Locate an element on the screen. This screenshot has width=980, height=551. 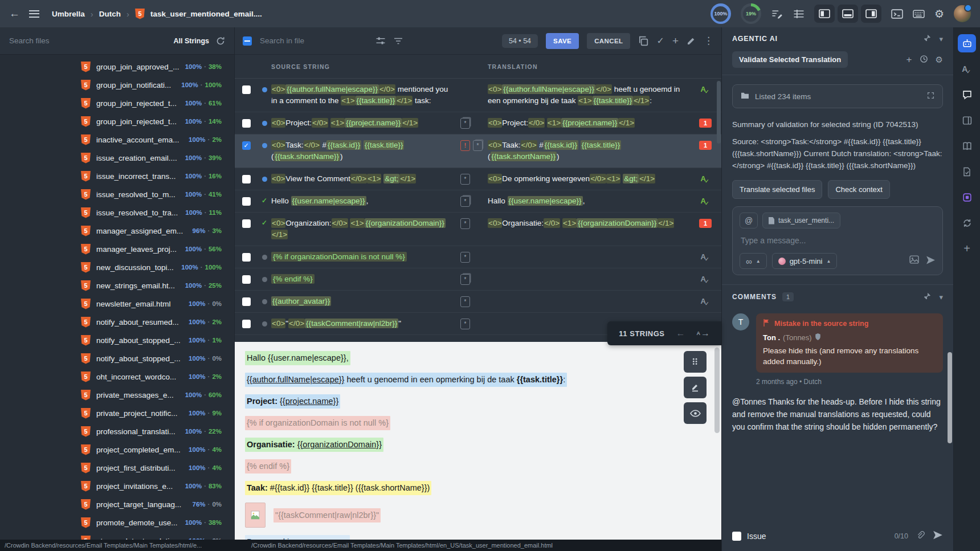
approved-progress-ring: 19% is located at coordinates (751, 14).